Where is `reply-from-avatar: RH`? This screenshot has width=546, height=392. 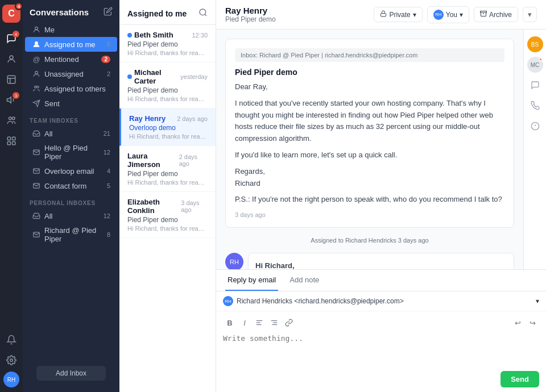 reply-from-avatar: RH is located at coordinates (228, 301).